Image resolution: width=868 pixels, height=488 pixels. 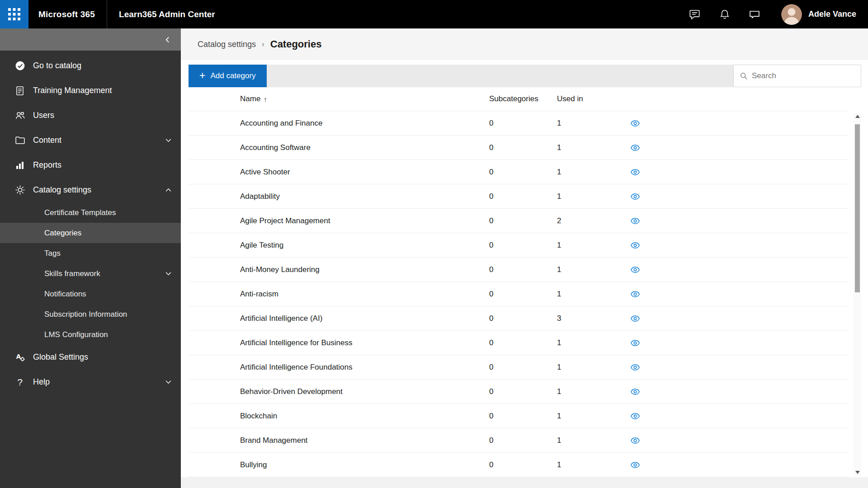 I want to click on column-header-subcategories: Subcategories, so click(x=523, y=99).